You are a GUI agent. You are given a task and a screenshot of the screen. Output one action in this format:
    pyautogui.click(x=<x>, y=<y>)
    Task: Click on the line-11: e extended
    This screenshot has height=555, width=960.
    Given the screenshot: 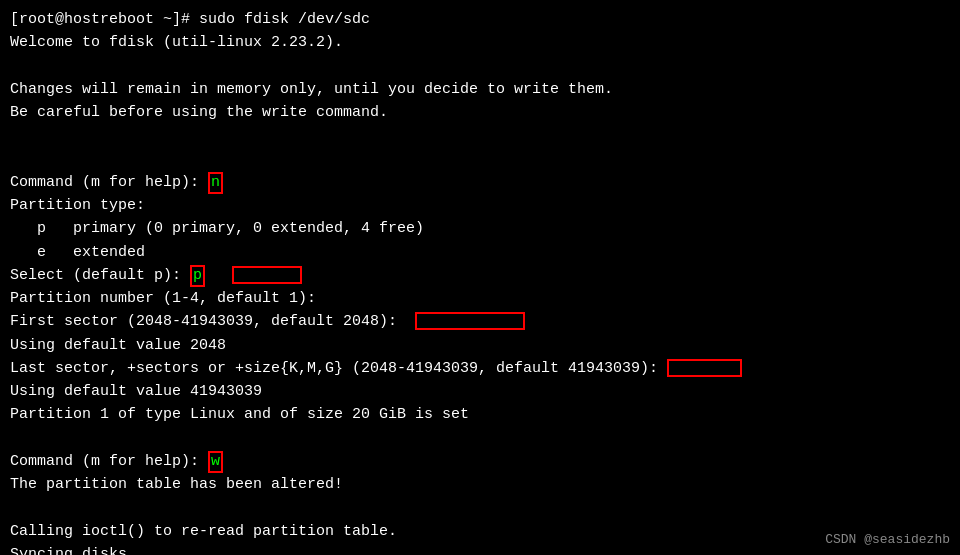 What is the action you would take?
    pyautogui.click(x=480, y=252)
    